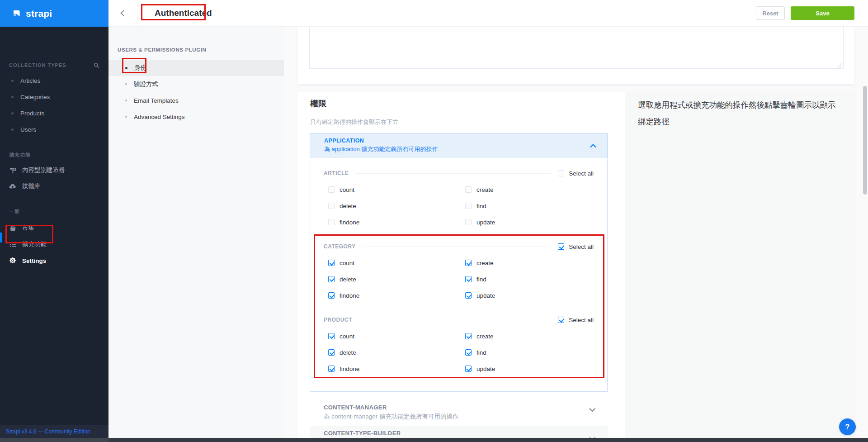 The image size is (868, 442). Describe the element at coordinates (54, 244) in the screenshot. I see `sidebar-item-擴充功能: 擴充功能` at that location.